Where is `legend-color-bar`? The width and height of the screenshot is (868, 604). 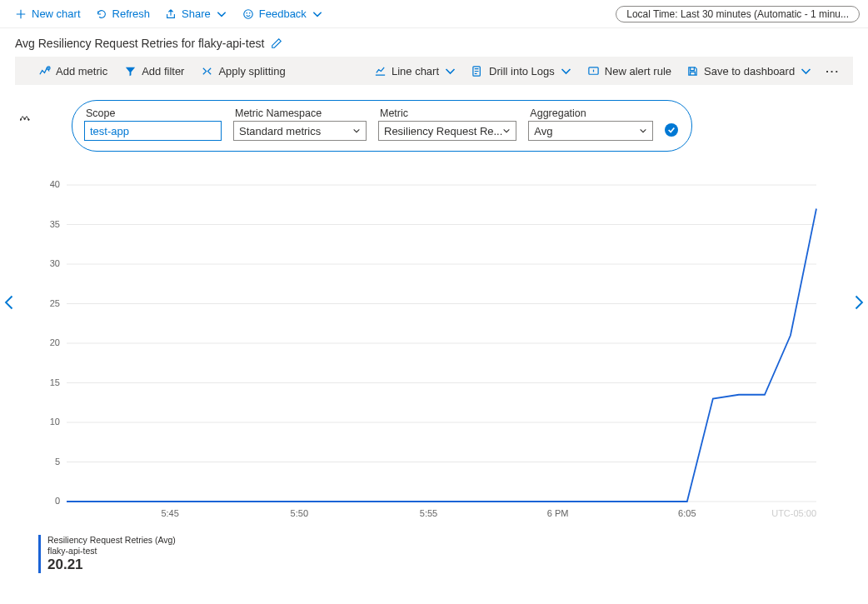
legend-color-bar is located at coordinates (40, 554).